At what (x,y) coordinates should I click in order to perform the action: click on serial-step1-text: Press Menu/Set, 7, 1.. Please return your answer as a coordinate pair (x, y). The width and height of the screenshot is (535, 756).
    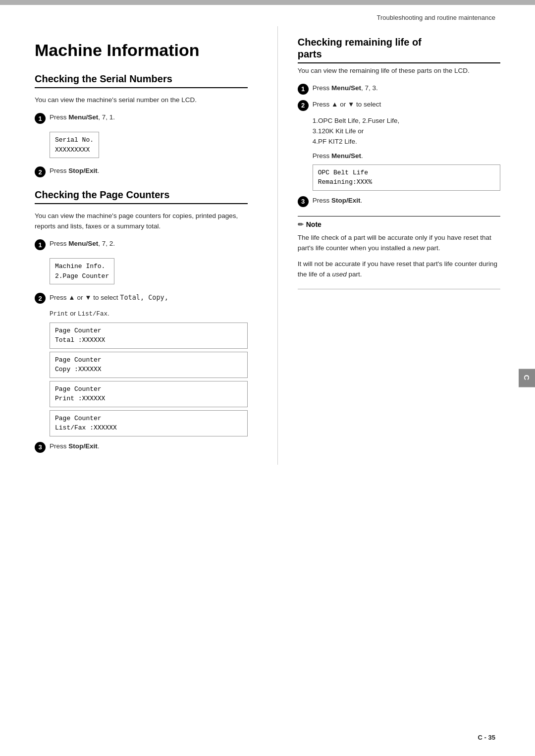
    Looking at the image, I should click on (149, 118).